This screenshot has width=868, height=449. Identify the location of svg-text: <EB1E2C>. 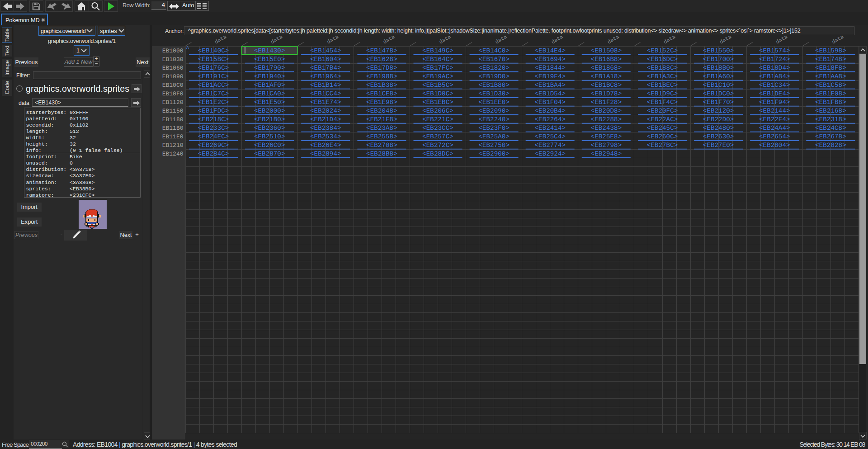
(213, 103).